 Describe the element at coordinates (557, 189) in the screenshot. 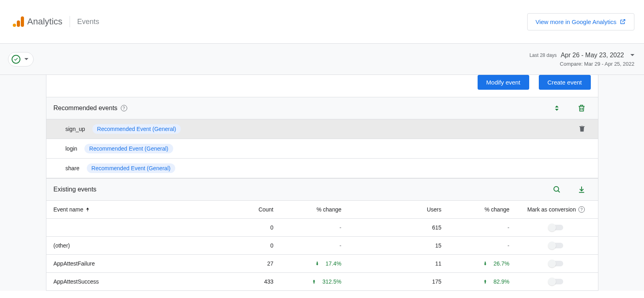

I see `search-button` at that location.